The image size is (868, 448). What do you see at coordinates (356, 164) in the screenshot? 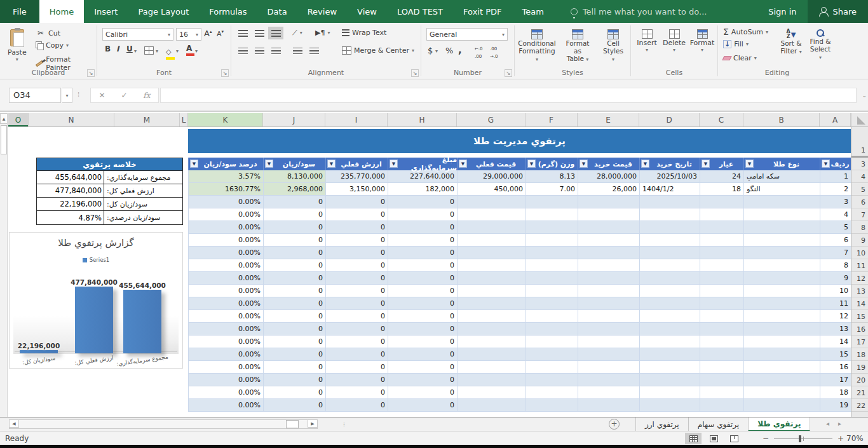
I see `table-column-header: ▼ارزش فعلي` at bounding box center [356, 164].